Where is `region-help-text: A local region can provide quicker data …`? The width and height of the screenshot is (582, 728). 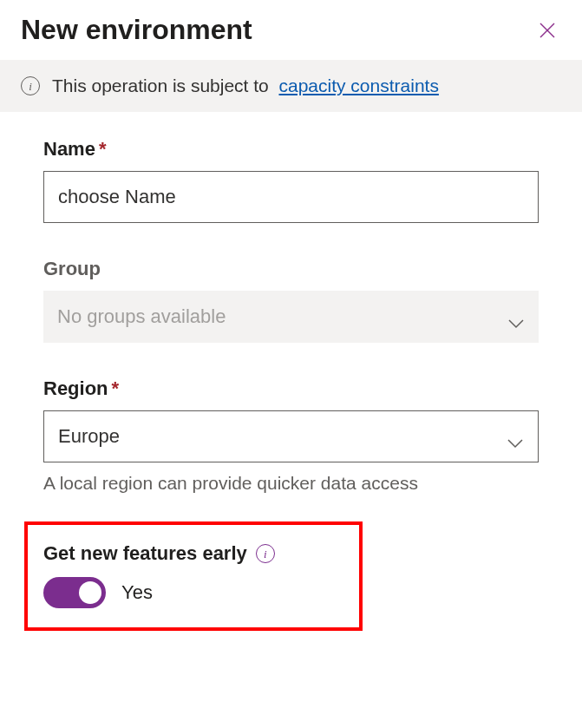
region-help-text: A local region can provide quicker data … is located at coordinates (291, 483).